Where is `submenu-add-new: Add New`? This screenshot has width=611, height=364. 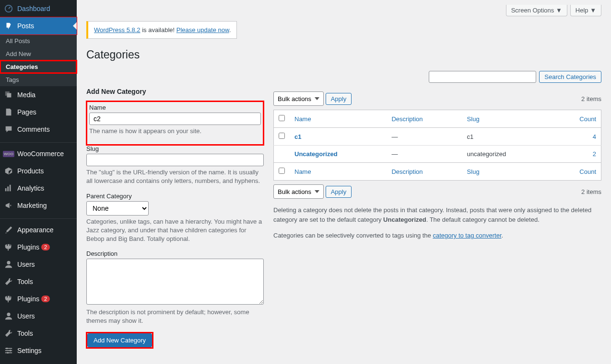 submenu-add-new: Add New is located at coordinates (38, 54).